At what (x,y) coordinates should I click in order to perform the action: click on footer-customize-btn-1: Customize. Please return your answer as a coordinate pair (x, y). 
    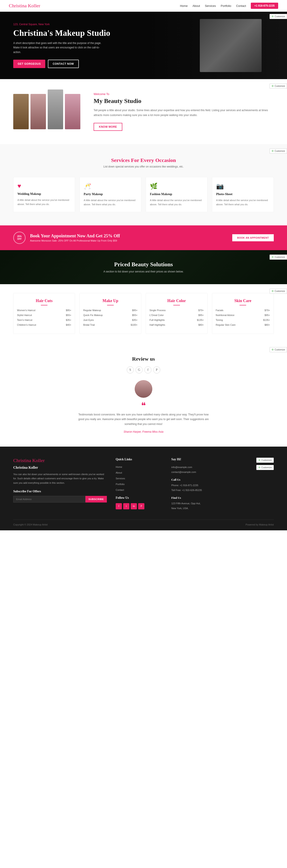
    Looking at the image, I should click on (265, 460).